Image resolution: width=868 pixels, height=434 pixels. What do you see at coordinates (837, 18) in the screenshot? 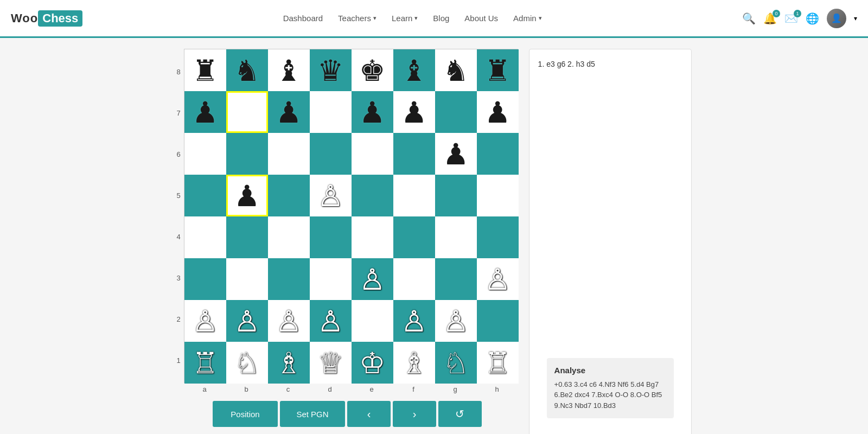
I see `avatar: 👤` at bounding box center [837, 18].